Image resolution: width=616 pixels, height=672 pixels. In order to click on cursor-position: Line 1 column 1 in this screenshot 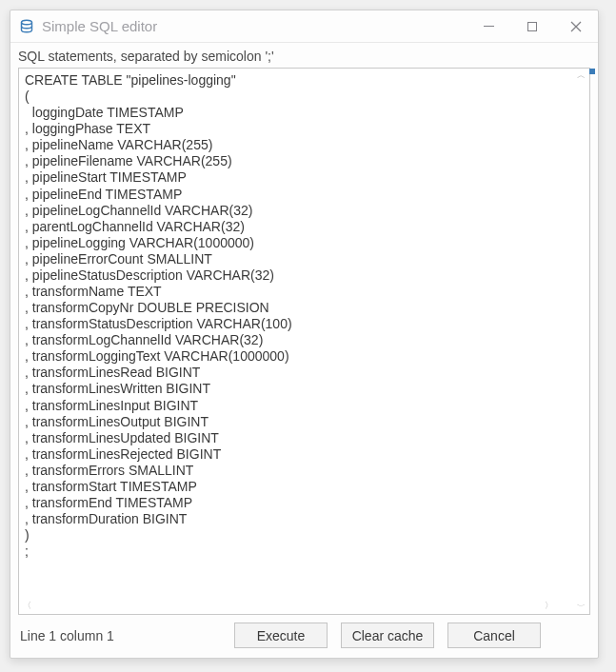, I will do `click(122, 636)`.